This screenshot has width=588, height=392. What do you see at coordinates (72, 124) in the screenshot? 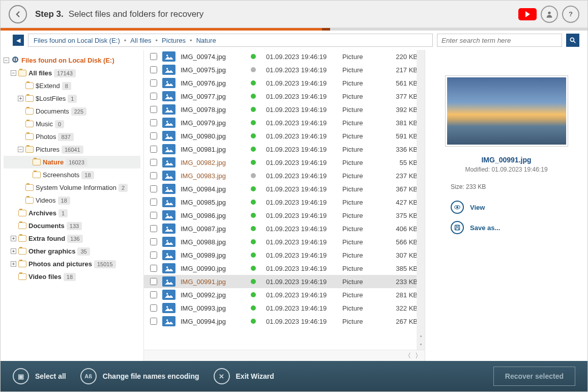
I see `tree-item: Music0` at bounding box center [72, 124].